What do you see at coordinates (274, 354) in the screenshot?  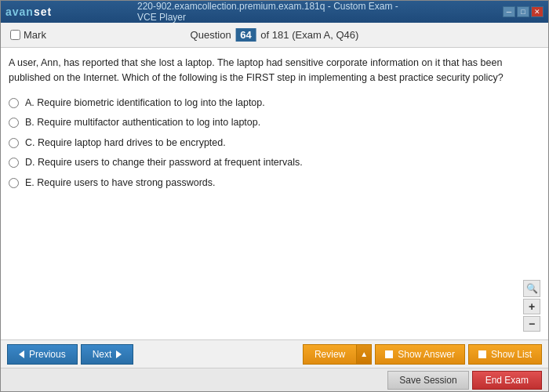 I see `bottom-toolbar-1: Previous Next Review ▲ Show Answer Show …` at bounding box center [274, 354].